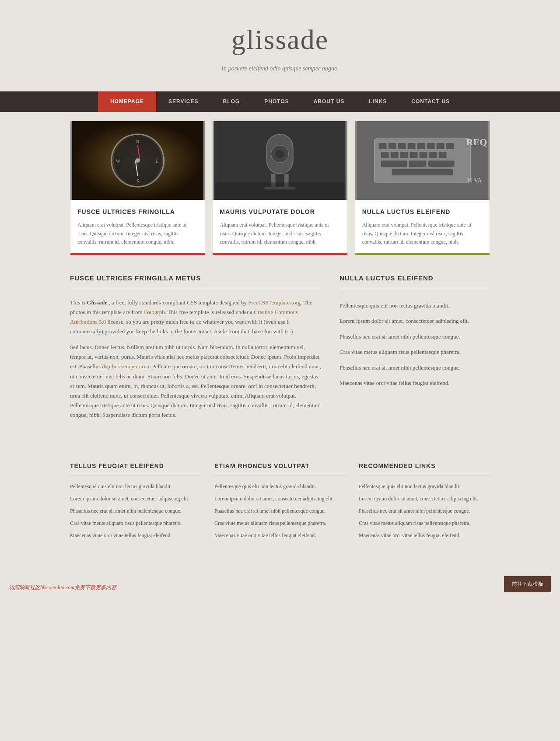  I want to click on nav-links: LINKS, so click(378, 101).